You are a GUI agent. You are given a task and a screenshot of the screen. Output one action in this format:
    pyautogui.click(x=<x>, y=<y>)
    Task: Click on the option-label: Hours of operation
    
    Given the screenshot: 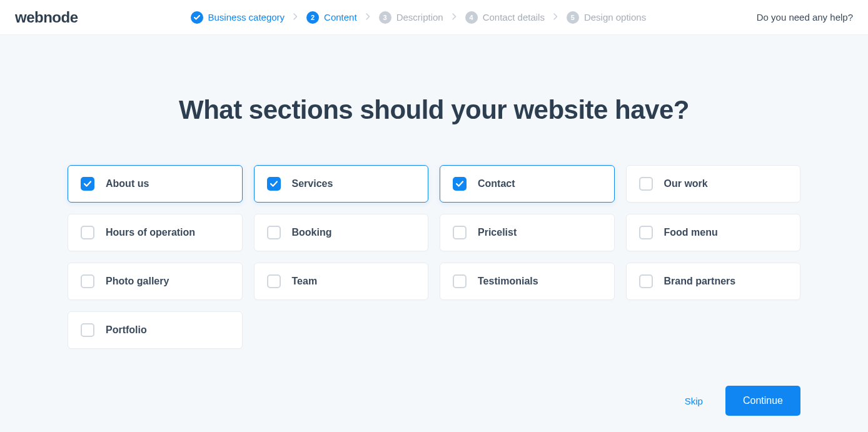 What is the action you would take?
    pyautogui.click(x=150, y=233)
    